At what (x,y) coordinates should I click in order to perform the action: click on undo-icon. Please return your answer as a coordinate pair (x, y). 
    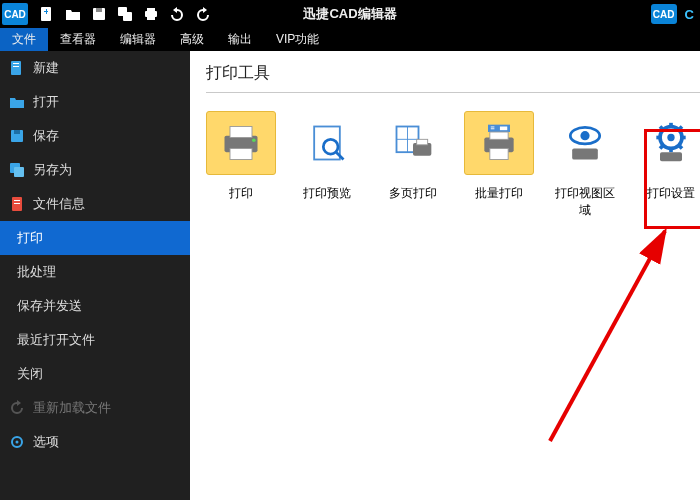
    Looking at the image, I should click on (177, 14).